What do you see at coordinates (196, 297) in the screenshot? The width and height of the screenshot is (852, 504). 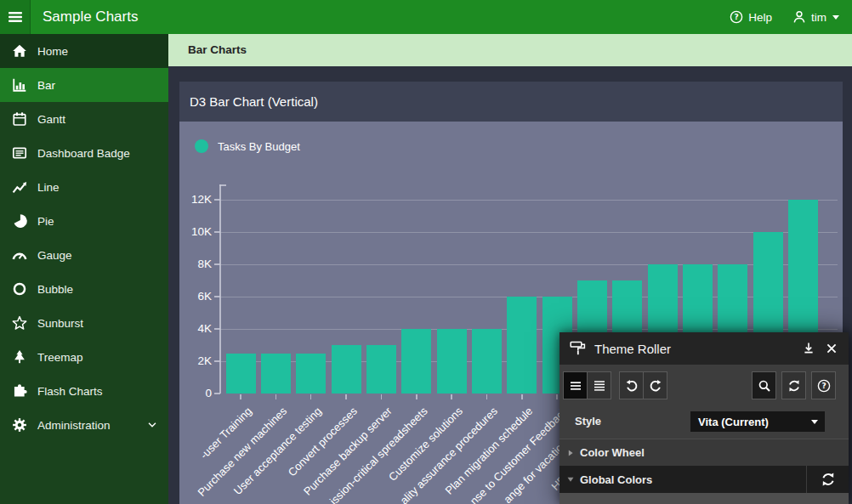 I see `y-axis-label: 6K` at bounding box center [196, 297].